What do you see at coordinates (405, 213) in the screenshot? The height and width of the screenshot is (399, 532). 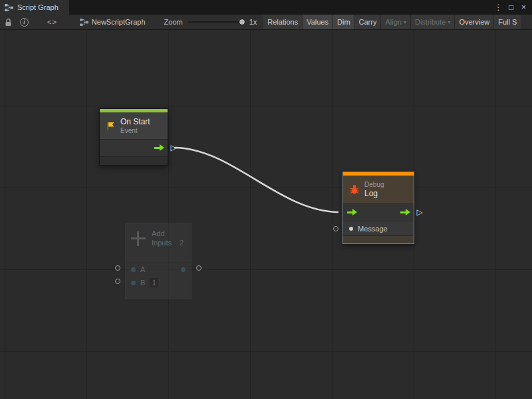 I see `debug-output-arrow-icon` at bounding box center [405, 213].